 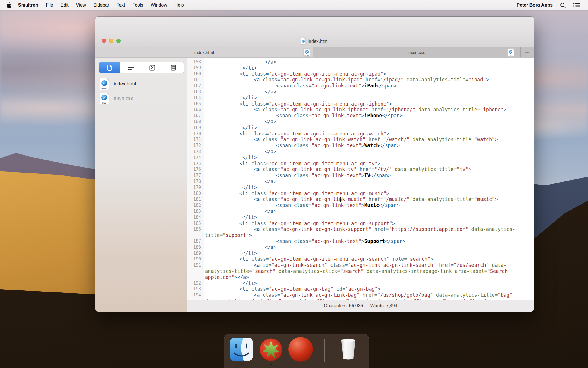 I want to click on menu-item-sidebar: Sidebar, so click(x=101, y=5).